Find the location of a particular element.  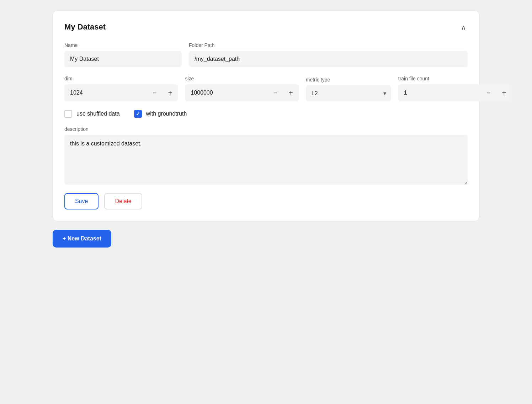

train-label: train file count is located at coordinates (455, 79).